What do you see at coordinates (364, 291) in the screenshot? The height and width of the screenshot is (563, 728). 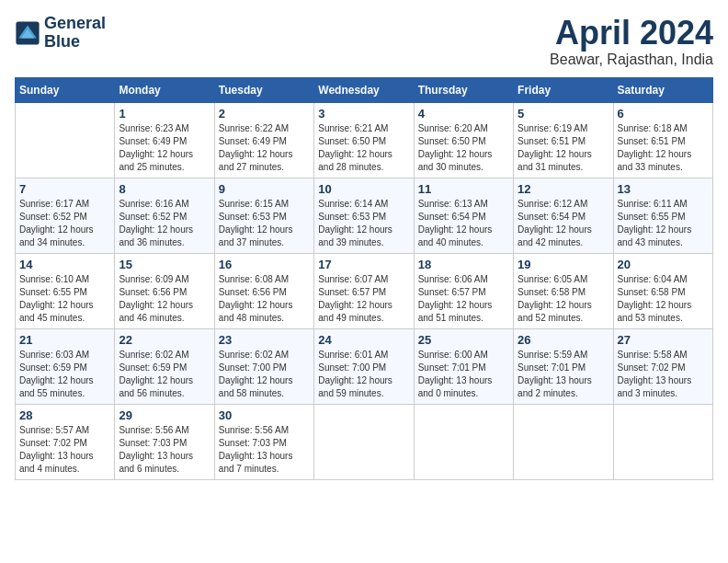 I see `calendar-cell: 17Sunrise: 6:07 AMSunset: 6:57 PMDayligh…` at bounding box center [364, 291].